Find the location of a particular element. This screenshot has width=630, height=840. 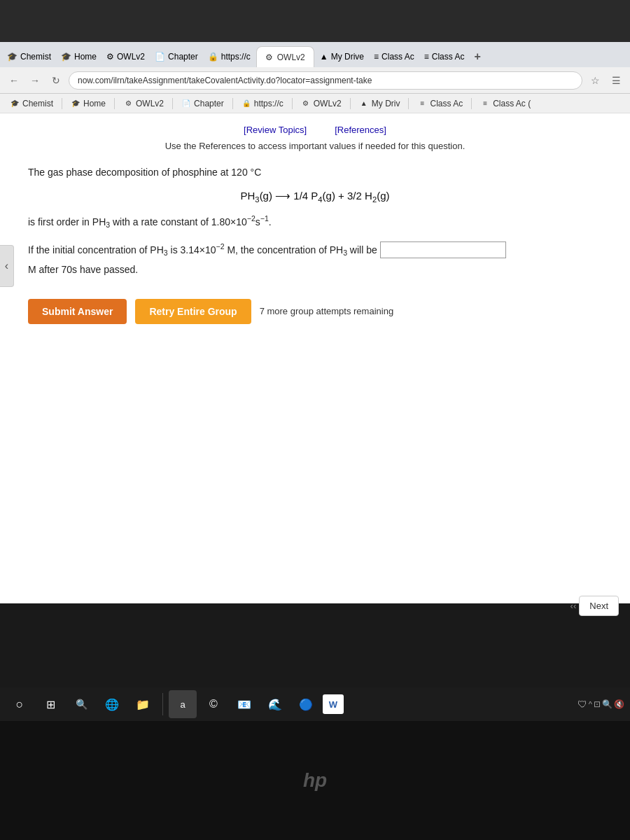

bookmark-owlv2: ⚙ OWLv2 is located at coordinates (144, 104).